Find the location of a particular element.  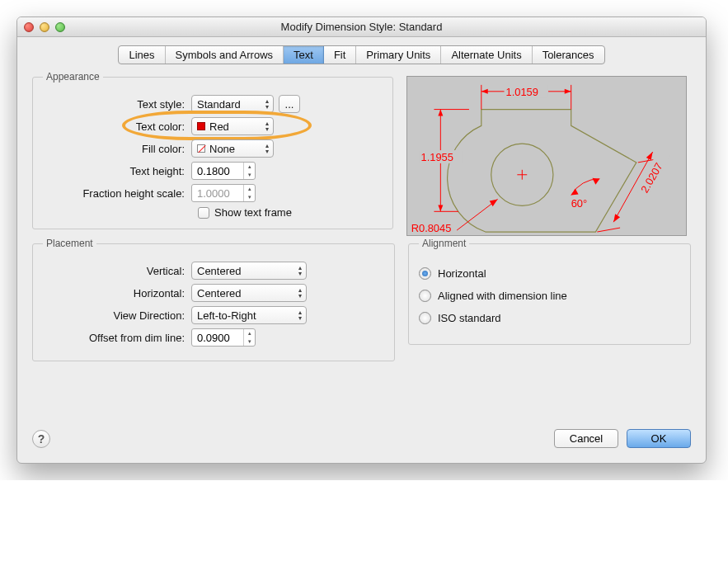

fill-color-label: Fill color: is located at coordinates (117, 149).